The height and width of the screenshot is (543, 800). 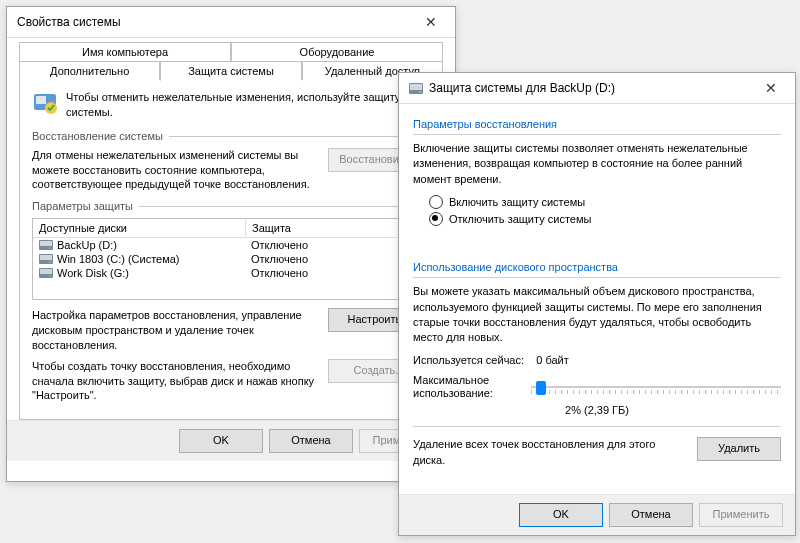 I want to click on used-value: 0 байт, so click(x=552, y=360).